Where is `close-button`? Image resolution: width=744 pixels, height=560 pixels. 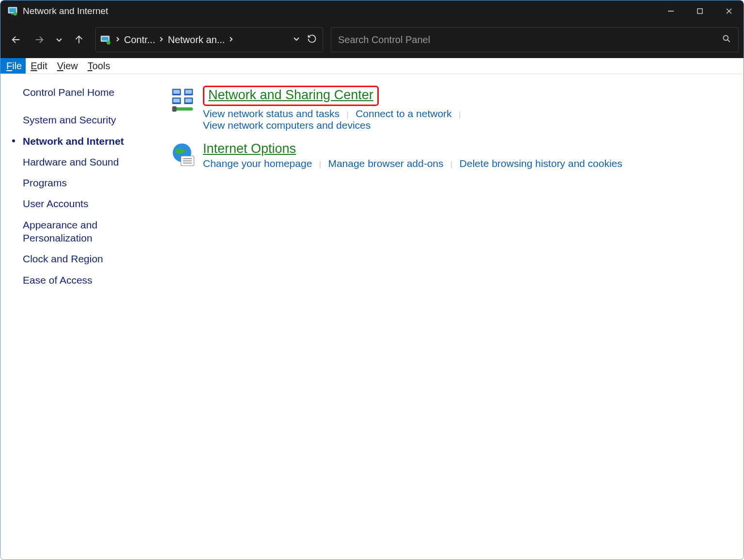 close-button is located at coordinates (729, 11).